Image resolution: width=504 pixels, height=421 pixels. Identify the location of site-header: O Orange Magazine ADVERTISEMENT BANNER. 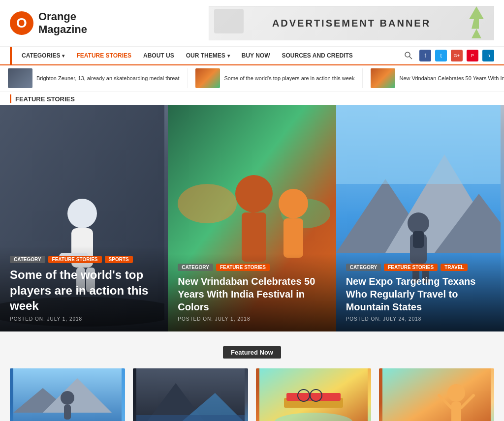
(252, 24).